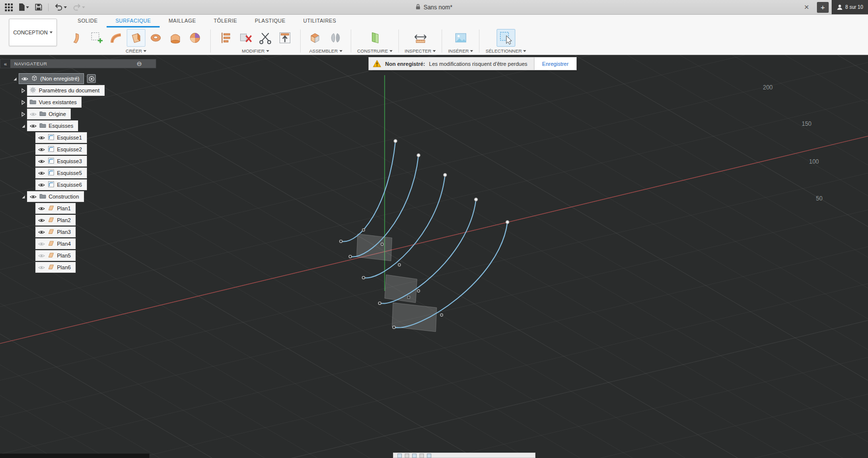 This screenshot has height=458, width=868. I want to click on tree-node-chip: Esquisse5, so click(61, 173).